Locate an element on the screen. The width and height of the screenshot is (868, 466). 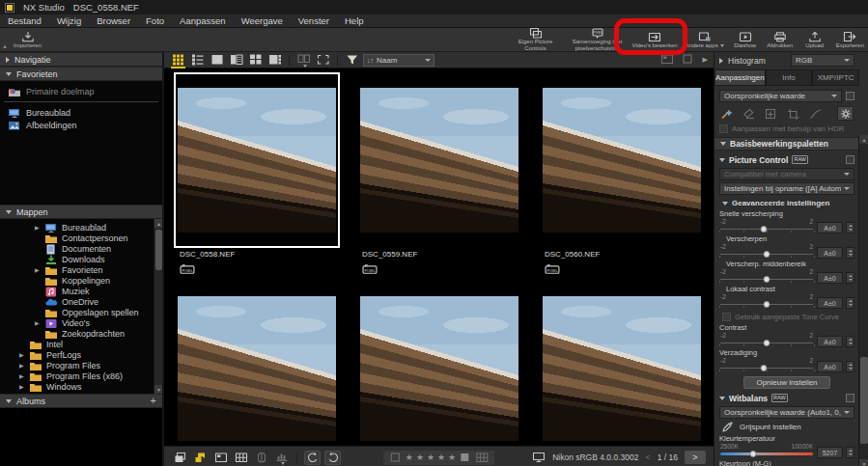
fit-view-button is located at coordinates (322, 60).